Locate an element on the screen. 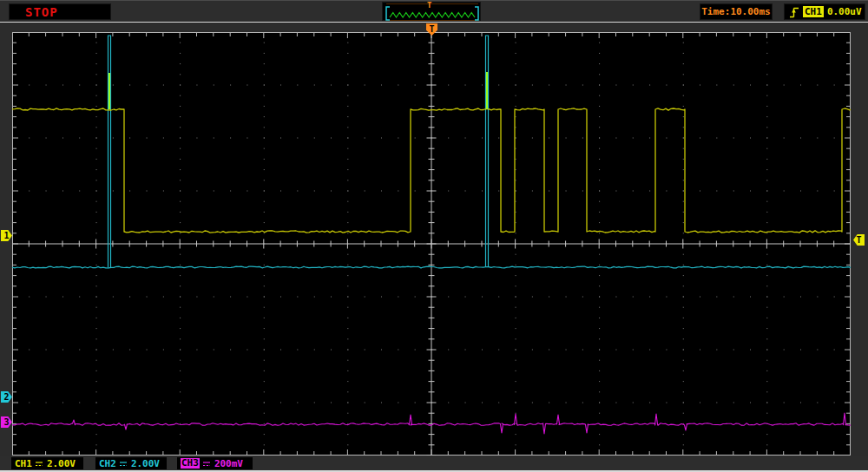 The image size is (868, 472). bottombar: CH1 2.00V CH2 2.00V CH3 200mV is located at coordinates (434, 464).